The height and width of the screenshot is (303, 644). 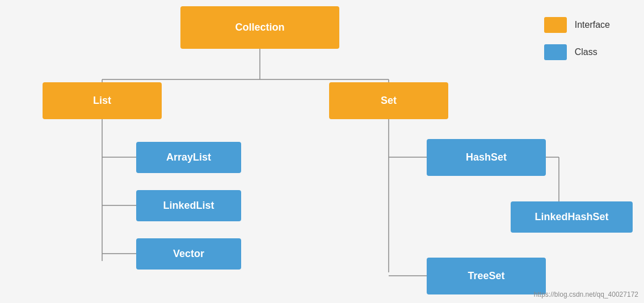 I want to click on collection-node: Collection, so click(x=260, y=27).